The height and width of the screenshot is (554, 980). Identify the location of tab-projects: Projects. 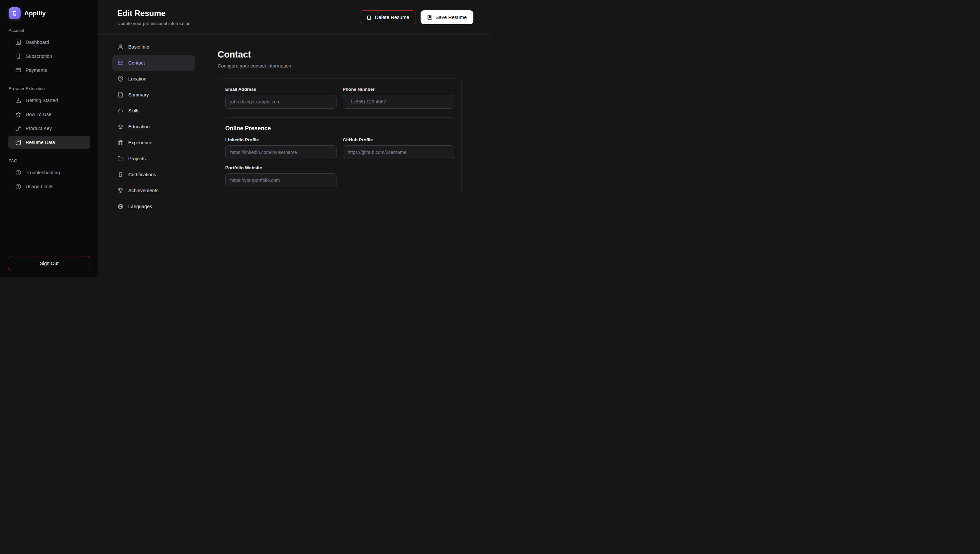
(154, 159).